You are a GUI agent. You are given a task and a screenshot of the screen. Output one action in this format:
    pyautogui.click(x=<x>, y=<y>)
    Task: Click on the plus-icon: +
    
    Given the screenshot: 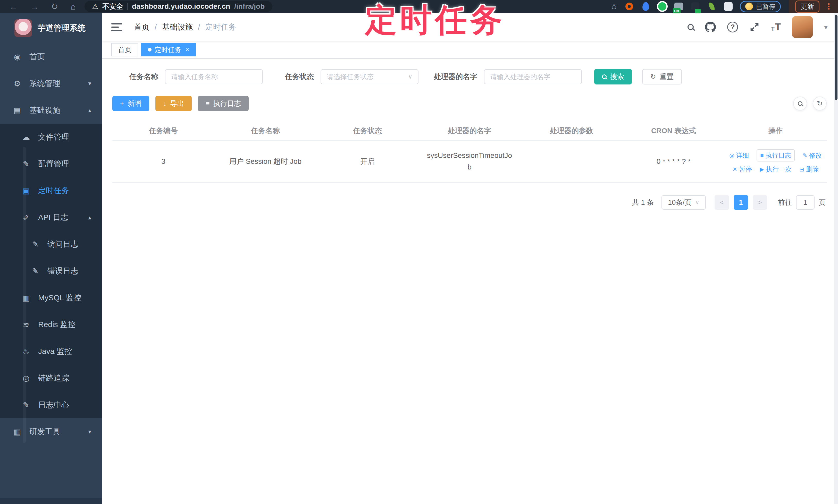 What is the action you would take?
    pyautogui.click(x=122, y=104)
    